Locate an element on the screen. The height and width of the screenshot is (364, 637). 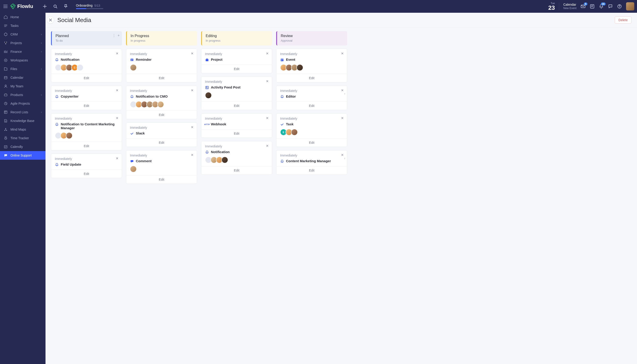
sidebar-item-home: Home is located at coordinates (23, 17).